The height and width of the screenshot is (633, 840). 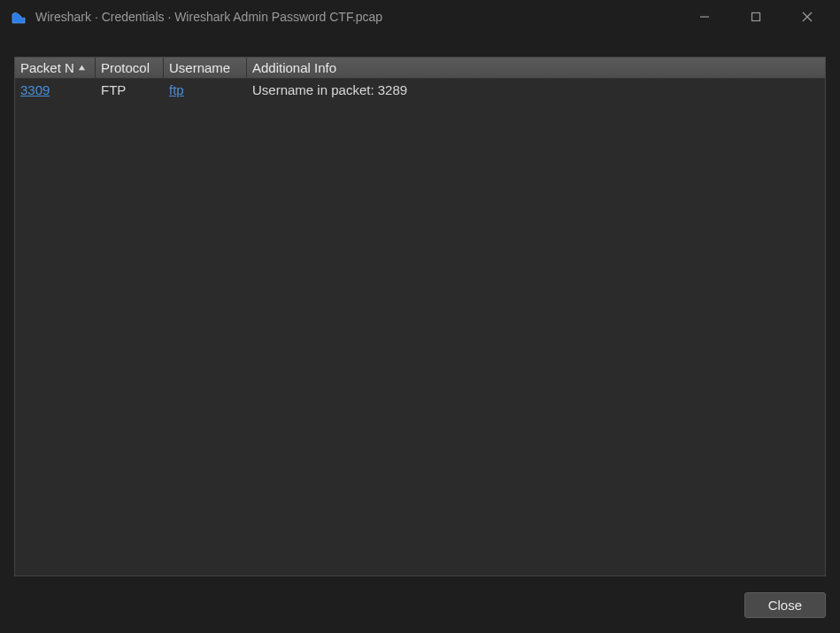 I want to click on column-header-info: Additional Info, so click(x=536, y=67).